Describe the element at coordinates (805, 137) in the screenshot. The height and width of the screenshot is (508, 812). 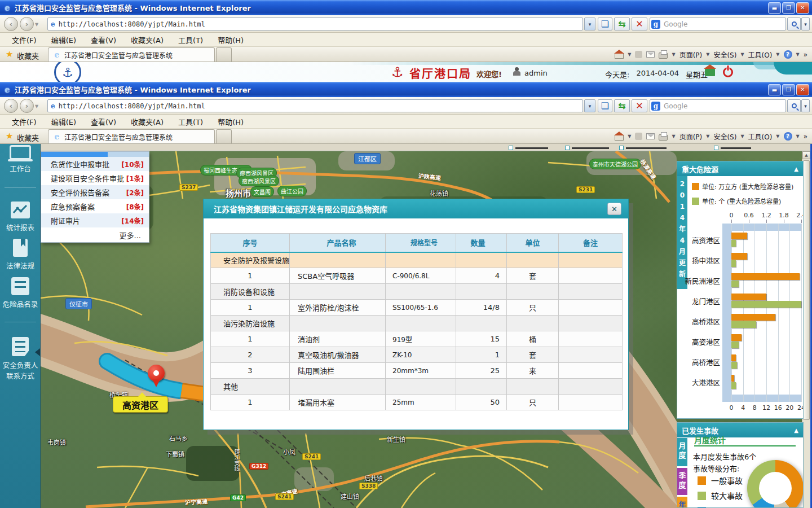
I see `overflow-chevron-icon: »` at that location.